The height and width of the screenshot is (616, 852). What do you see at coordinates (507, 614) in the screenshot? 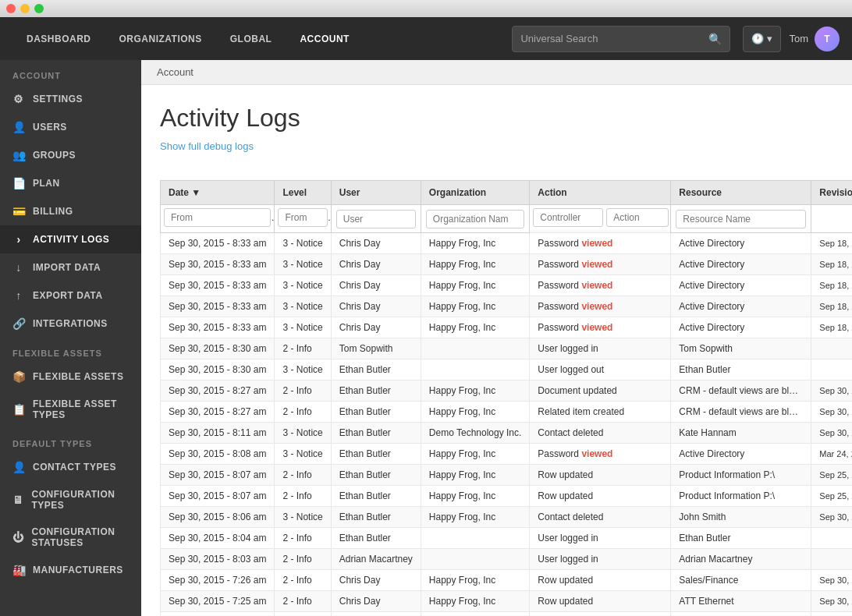
I see `table-row: Sep 30, 2015 - 7:23 am 2 - Info Chris Da…` at bounding box center [507, 614].